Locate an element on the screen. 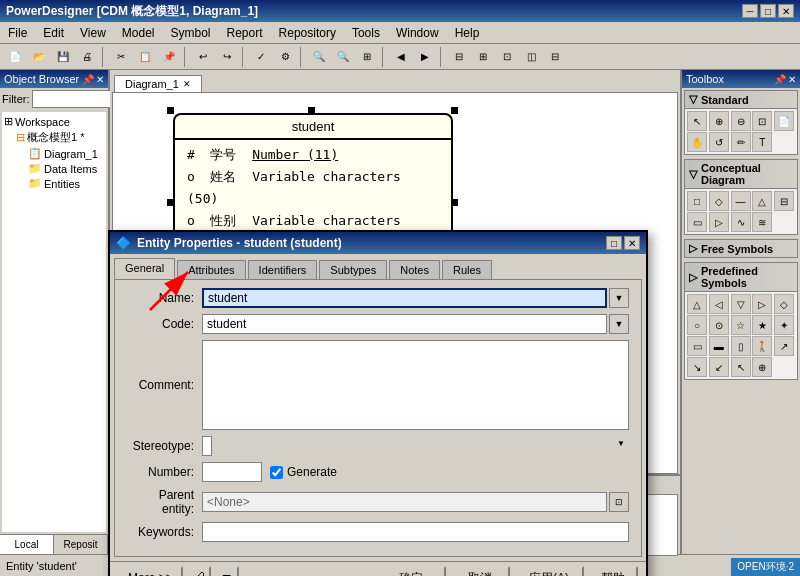  tool-entity: □ is located at coordinates (697, 201).